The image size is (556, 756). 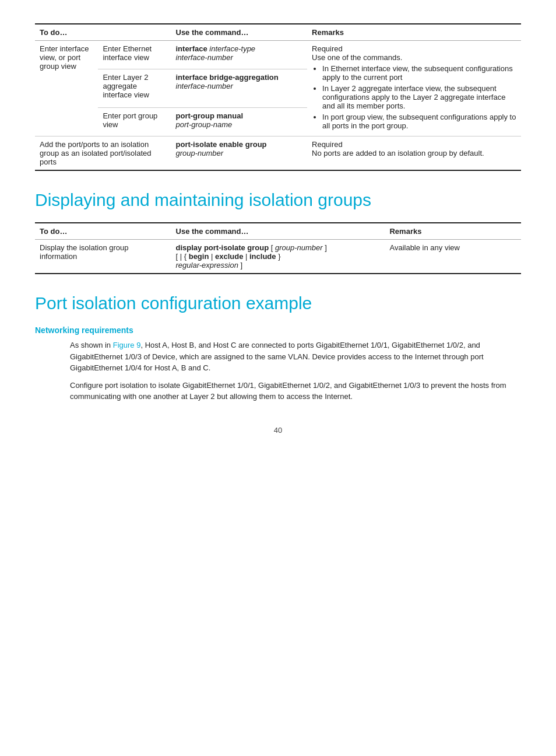 What do you see at coordinates (229, 257) in the screenshot?
I see `cmd-bold-exclude: exclude` at bounding box center [229, 257].